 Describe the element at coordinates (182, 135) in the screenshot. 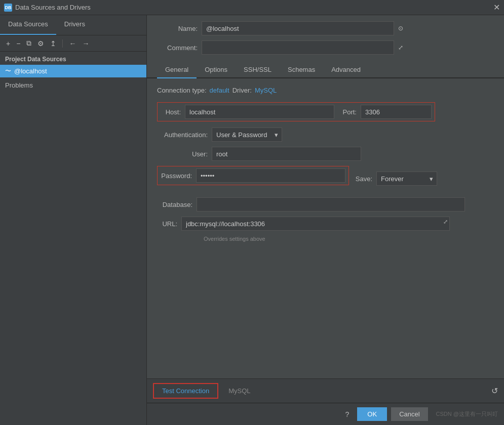

I see `auth-label: Authentication:` at that location.